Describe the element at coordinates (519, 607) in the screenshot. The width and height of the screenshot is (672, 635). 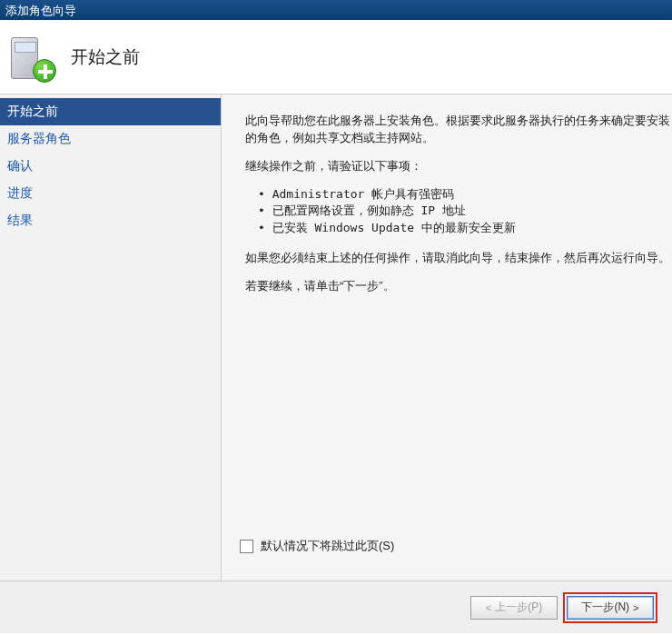
I see `previous-label: 上一步(P)` at that location.